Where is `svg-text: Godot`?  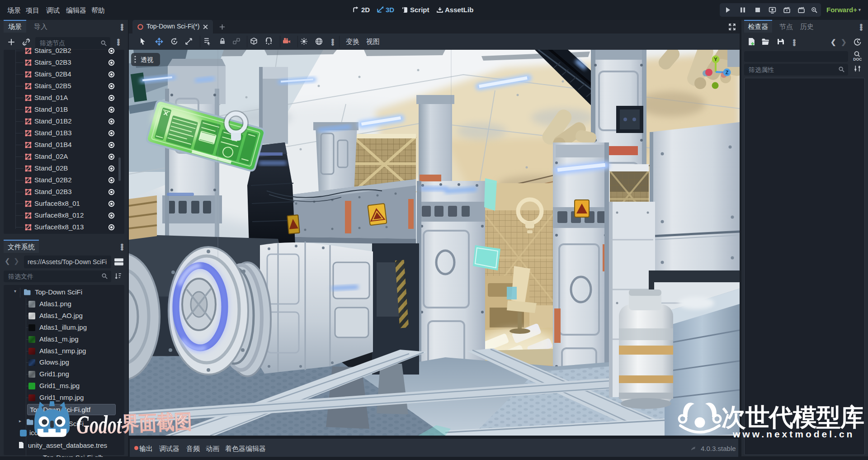
svg-text: Godot is located at coordinates (99, 424).